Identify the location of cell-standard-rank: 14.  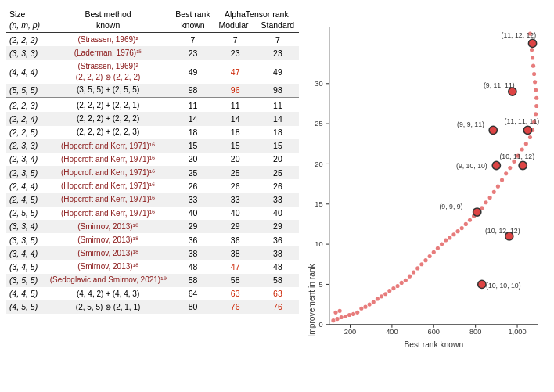
(278, 119).